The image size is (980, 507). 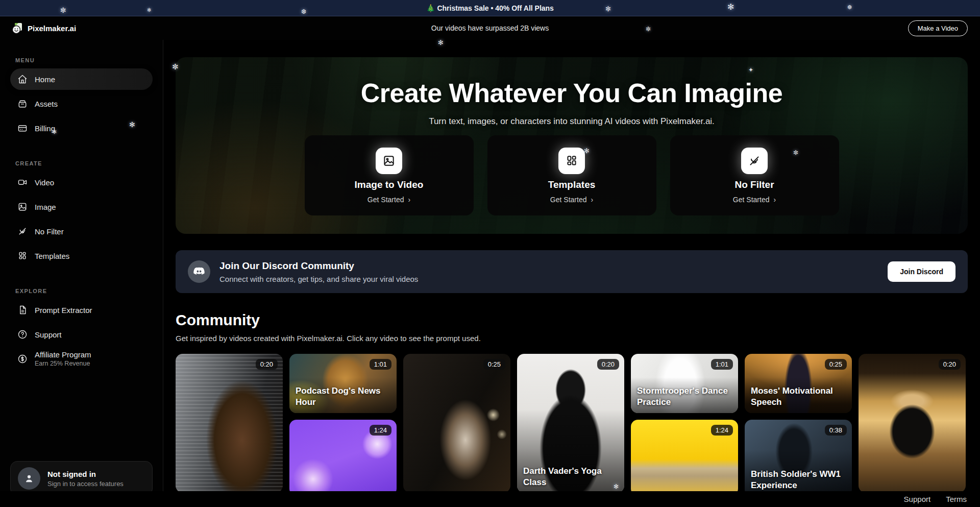 I want to click on sidebar-item-label: Billing, so click(x=45, y=129).